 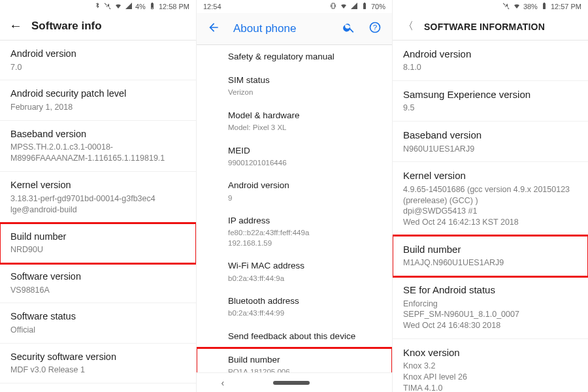 What do you see at coordinates (98, 317) in the screenshot?
I see `row-label: Software status` at bounding box center [98, 317].